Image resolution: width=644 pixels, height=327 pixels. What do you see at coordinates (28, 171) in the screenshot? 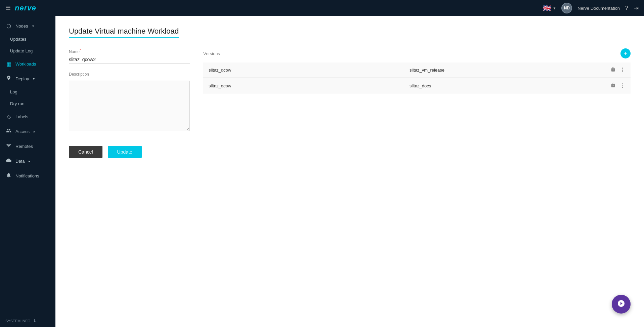
I see `sidebar: ⬡ Nodes ▾ Updates Update Log ▦ Workloads…` at bounding box center [28, 171].